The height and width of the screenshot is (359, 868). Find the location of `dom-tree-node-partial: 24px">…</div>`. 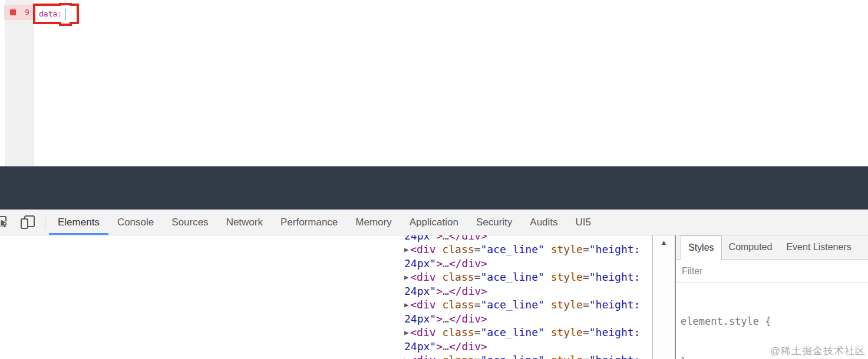

dom-tree-node-partial: 24px">…</div> is located at coordinates (529, 239).